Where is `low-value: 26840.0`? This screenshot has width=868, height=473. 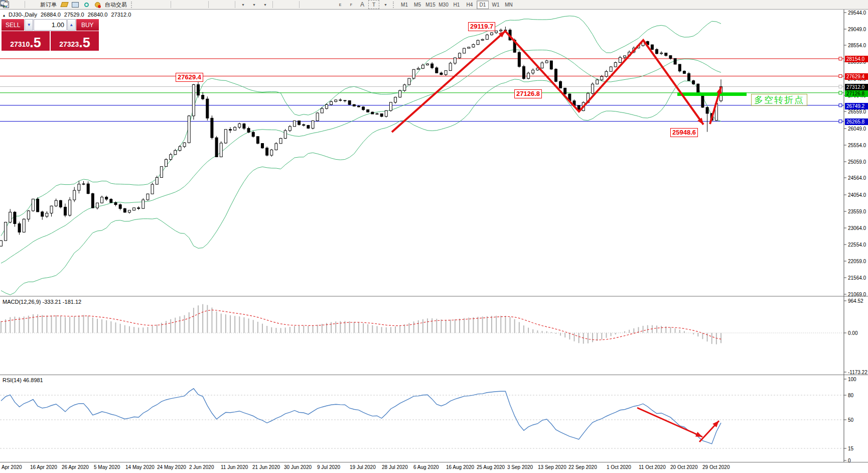
low-value: 26840.0 is located at coordinates (98, 15).